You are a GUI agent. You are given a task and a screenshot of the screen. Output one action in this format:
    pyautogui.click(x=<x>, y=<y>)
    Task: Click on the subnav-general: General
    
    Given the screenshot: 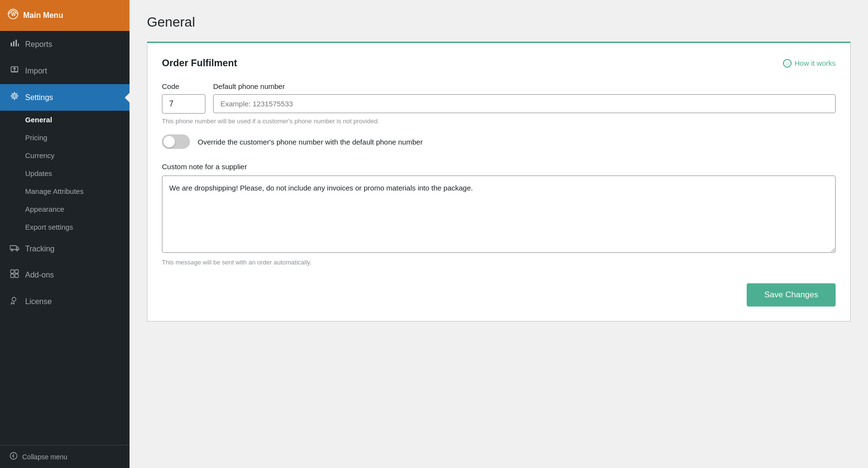 What is the action you would take?
    pyautogui.click(x=65, y=120)
    